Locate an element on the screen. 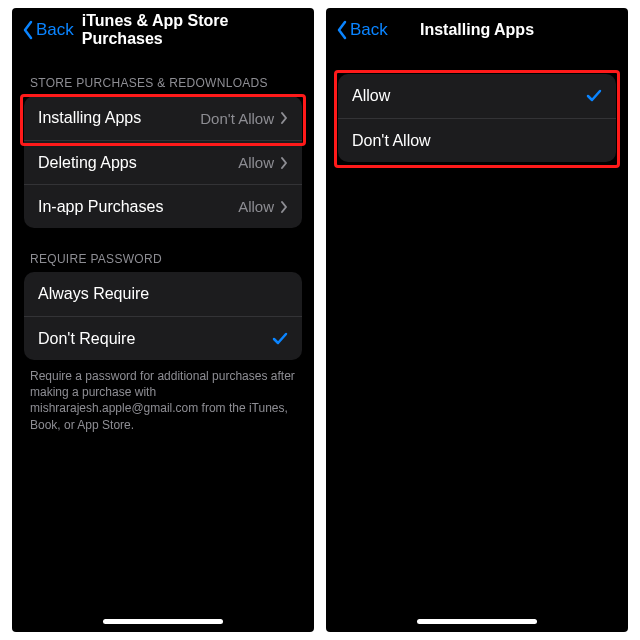 This screenshot has width=640, height=640. row-allow: Allow is located at coordinates (477, 96).